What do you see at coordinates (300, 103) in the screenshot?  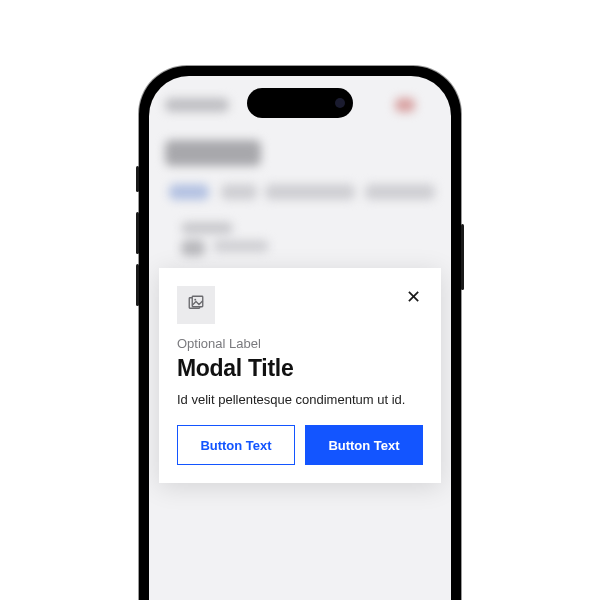 I see `dynamic-island` at bounding box center [300, 103].